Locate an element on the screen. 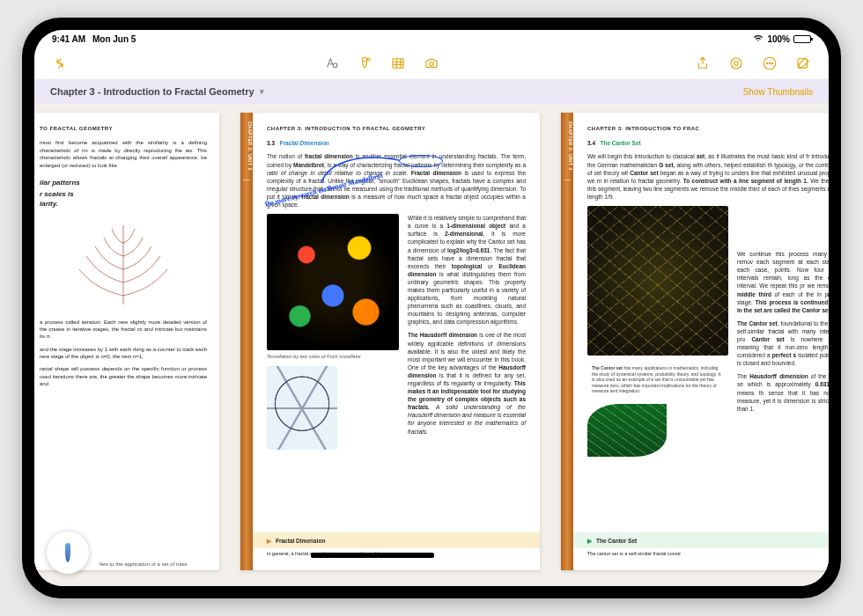  leaf-vein-image is located at coordinates (658, 281).